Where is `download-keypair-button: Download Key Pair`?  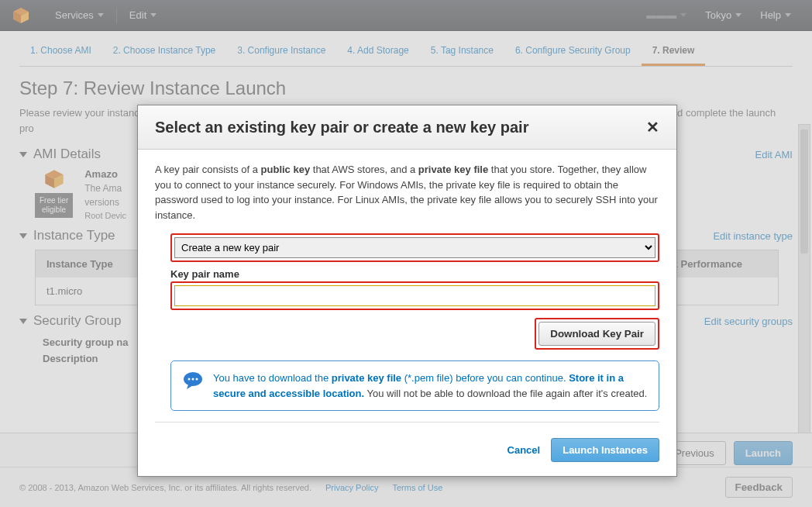 download-keypair-button: Download Key Pair is located at coordinates (597, 333).